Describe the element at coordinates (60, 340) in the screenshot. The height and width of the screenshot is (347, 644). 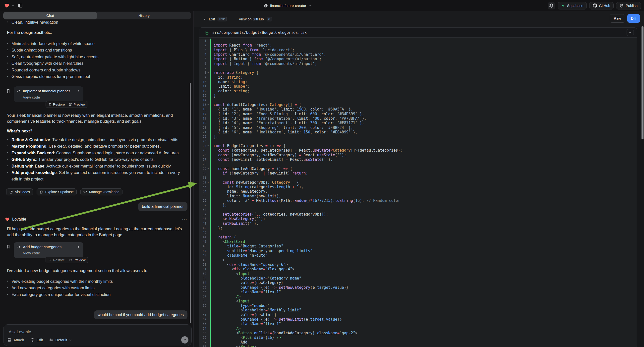
I see `model-select: Default` at that location.